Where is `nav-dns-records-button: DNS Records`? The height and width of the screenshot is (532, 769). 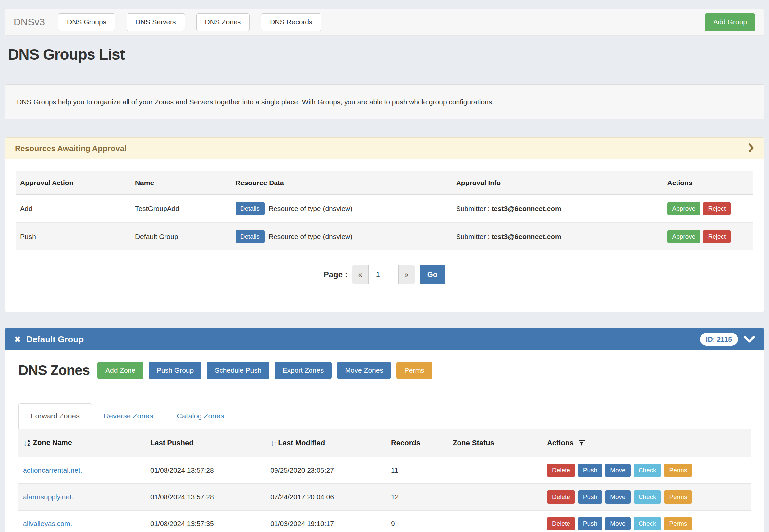 nav-dns-records-button: DNS Records is located at coordinates (291, 22).